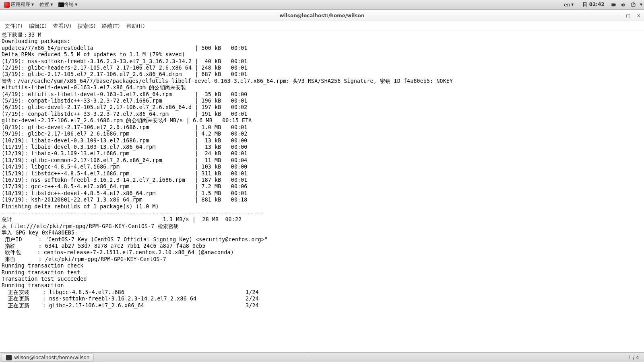 The width and height of the screenshot is (644, 362). What do you see at coordinates (628, 16) in the screenshot?
I see `maximize-button: ▢` at bounding box center [628, 16].